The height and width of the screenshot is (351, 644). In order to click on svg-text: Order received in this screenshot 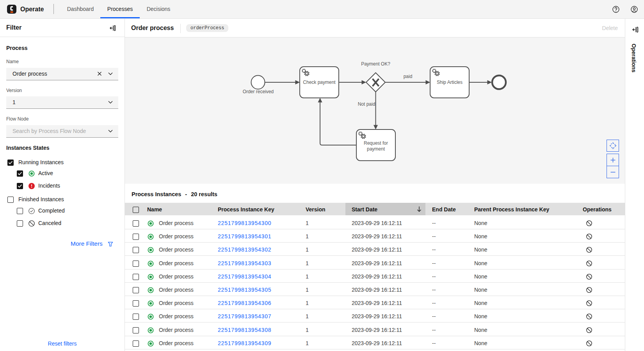, I will do `click(258, 92)`.